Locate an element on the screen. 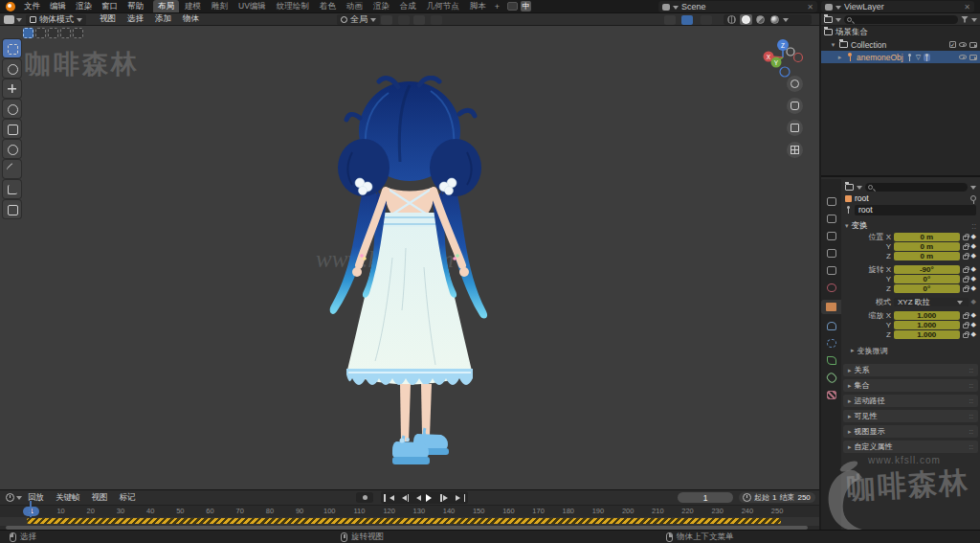 This screenshot has width=980, height=543. shading-material-button is located at coordinates (760, 19).